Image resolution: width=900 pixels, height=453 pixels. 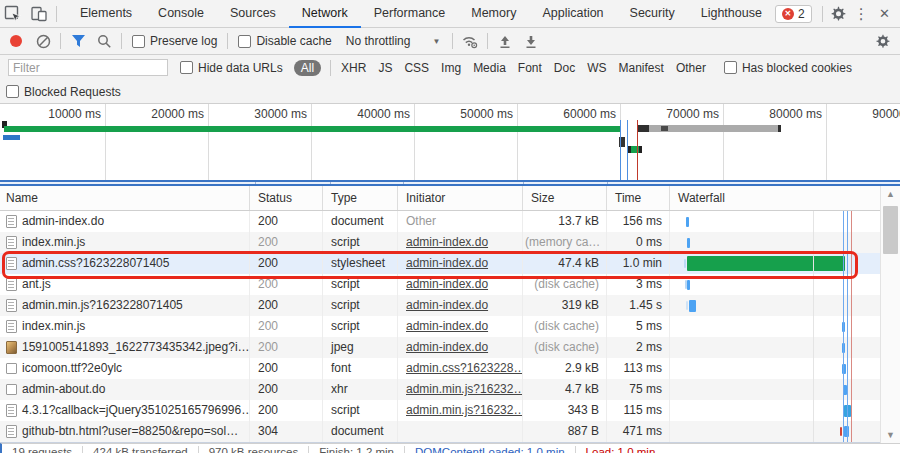 What do you see at coordinates (125, 390) in the screenshot?
I see `request-name-cell: admin-about.do` at bounding box center [125, 390].